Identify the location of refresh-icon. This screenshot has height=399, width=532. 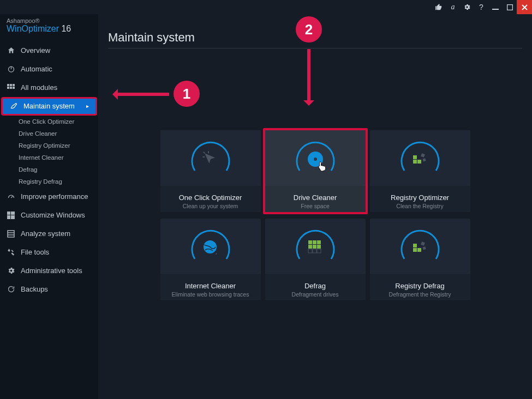
(11, 289).